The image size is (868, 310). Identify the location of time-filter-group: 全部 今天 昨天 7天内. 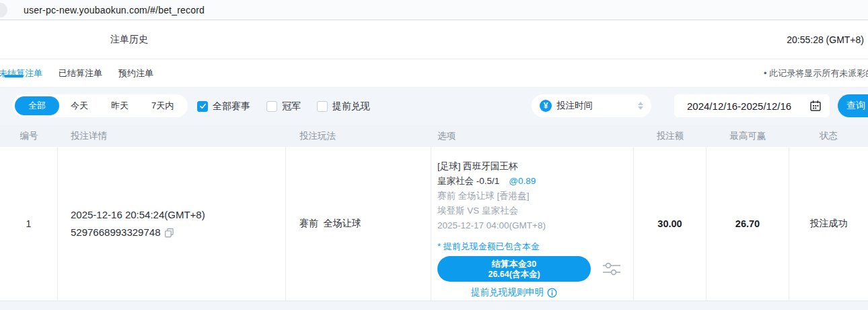
(100, 106).